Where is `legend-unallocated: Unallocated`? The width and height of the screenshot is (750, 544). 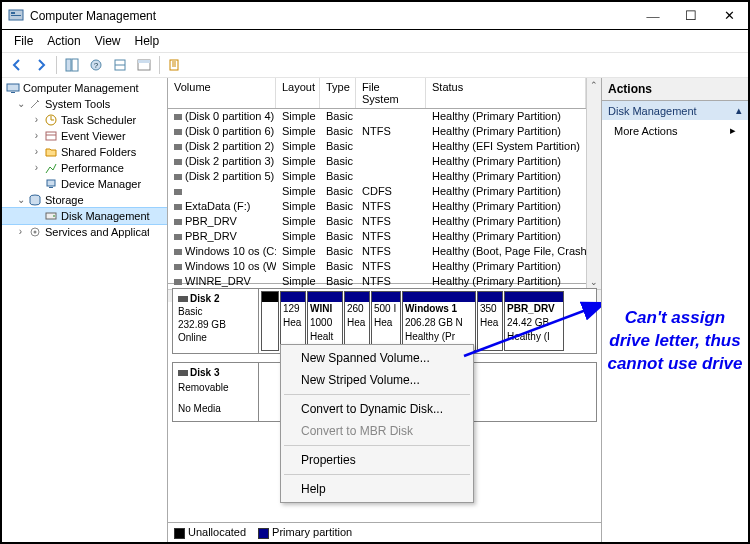
legend-unallocated: Unallocated is located at coordinates (217, 532).